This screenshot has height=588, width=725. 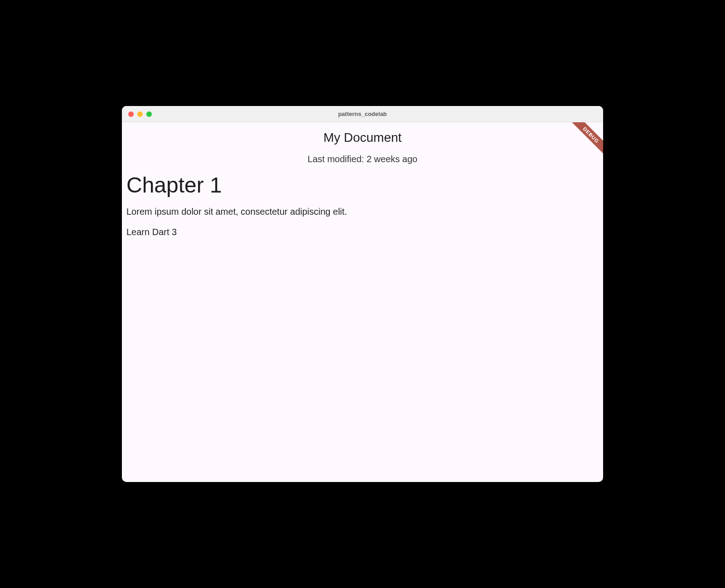 What do you see at coordinates (362, 134) in the screenshot?
I see `app-header: My Document` at bounding box center [362, 134].